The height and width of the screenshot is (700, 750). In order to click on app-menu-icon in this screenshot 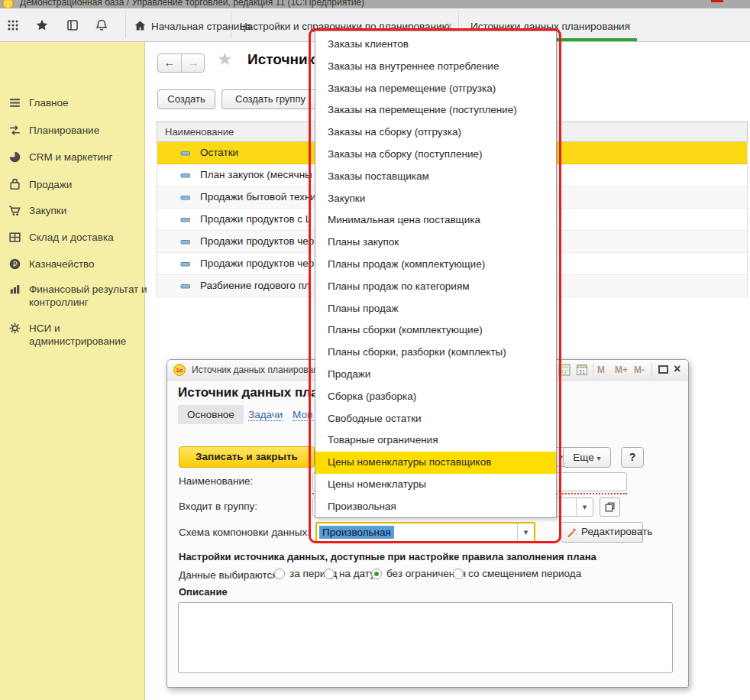, I will do `click(8, 5)`.